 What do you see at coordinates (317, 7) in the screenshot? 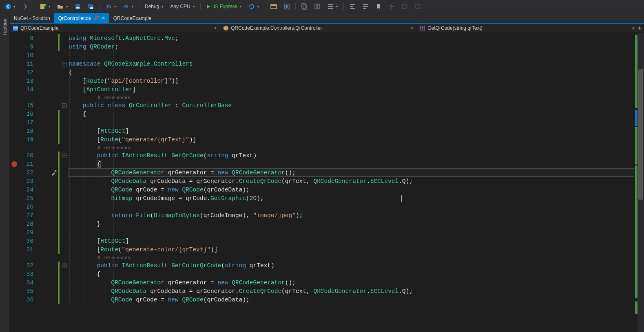
I see `toolbox-button2` at bounding box center [317, 7].